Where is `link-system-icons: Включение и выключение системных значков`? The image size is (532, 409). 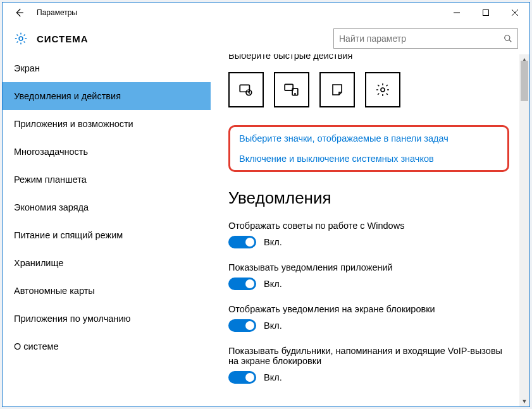 link-system-icons: Включение и выключение системных значков is located at coordinates (369, 159).